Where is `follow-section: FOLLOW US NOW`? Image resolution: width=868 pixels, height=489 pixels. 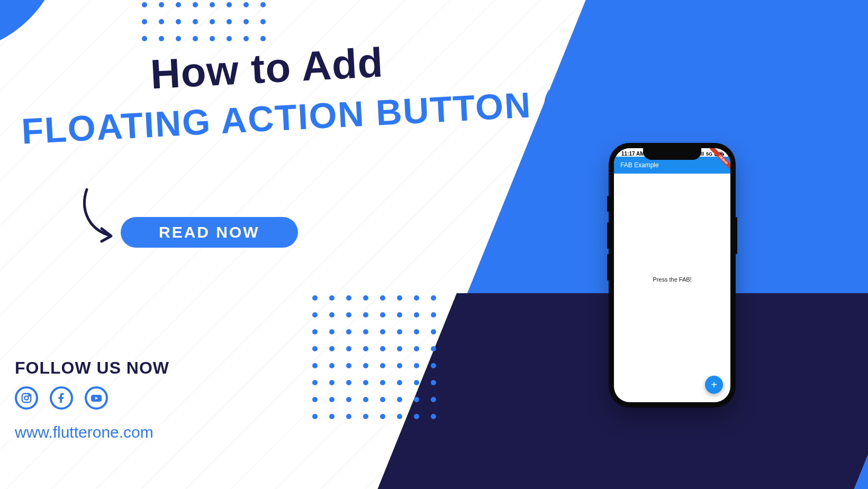 follow-section: FOLLOW US NOW is located at coordinates (92, 384).